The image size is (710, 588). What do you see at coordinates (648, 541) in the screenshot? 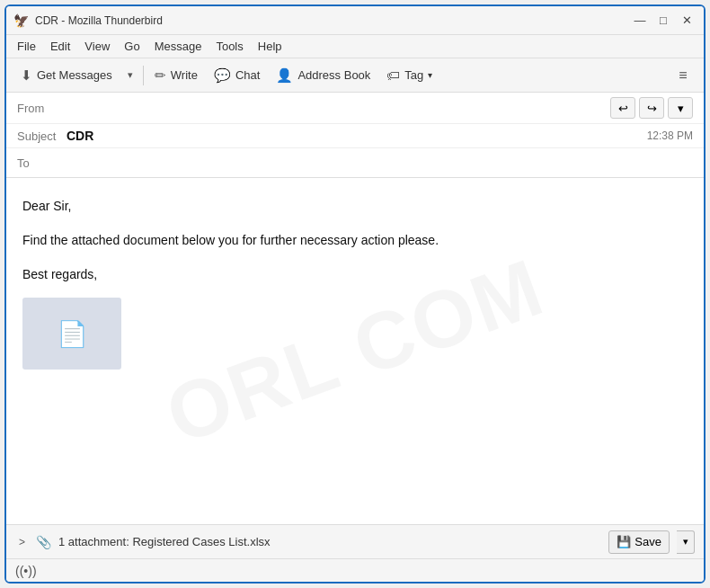
I see `save-label: Save` at bounding box center [648, 541].